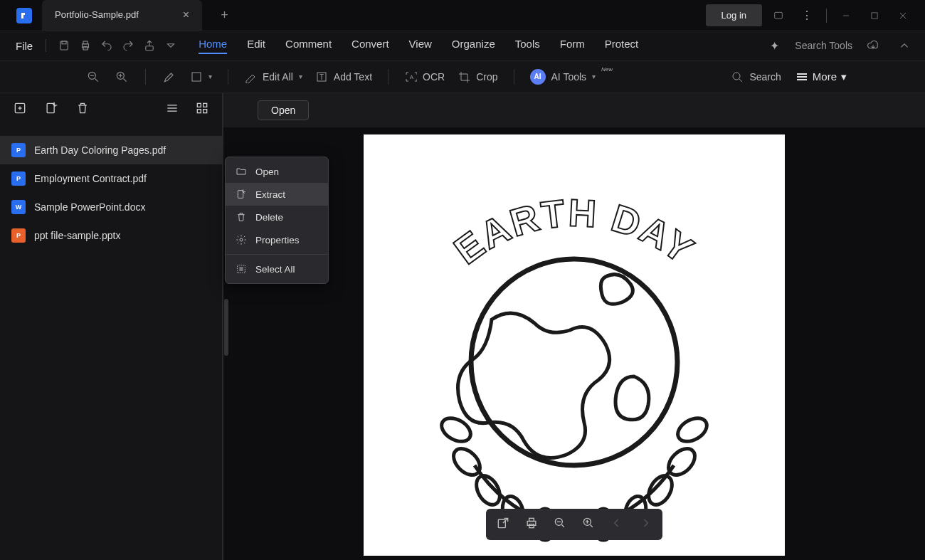 This screenshot has height=560, width=925. What do you see at coordinates (774, 46) in the screenshot?
I see `bulb-icon: ✦` at bounding box center [774, 46].